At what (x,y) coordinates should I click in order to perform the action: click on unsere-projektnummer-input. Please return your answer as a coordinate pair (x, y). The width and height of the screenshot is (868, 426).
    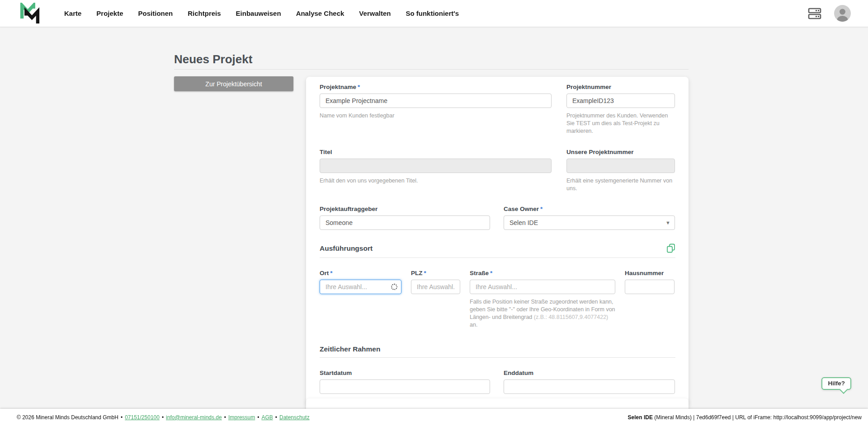
    Looking at the image, I should click on (621, 166).